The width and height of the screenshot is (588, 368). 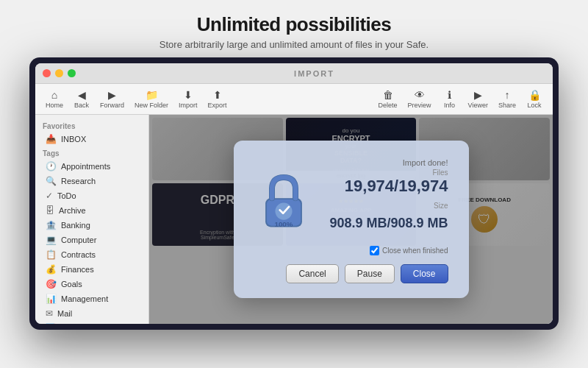 I want to click on lock-label: Lock, so click(x=534, y=105).